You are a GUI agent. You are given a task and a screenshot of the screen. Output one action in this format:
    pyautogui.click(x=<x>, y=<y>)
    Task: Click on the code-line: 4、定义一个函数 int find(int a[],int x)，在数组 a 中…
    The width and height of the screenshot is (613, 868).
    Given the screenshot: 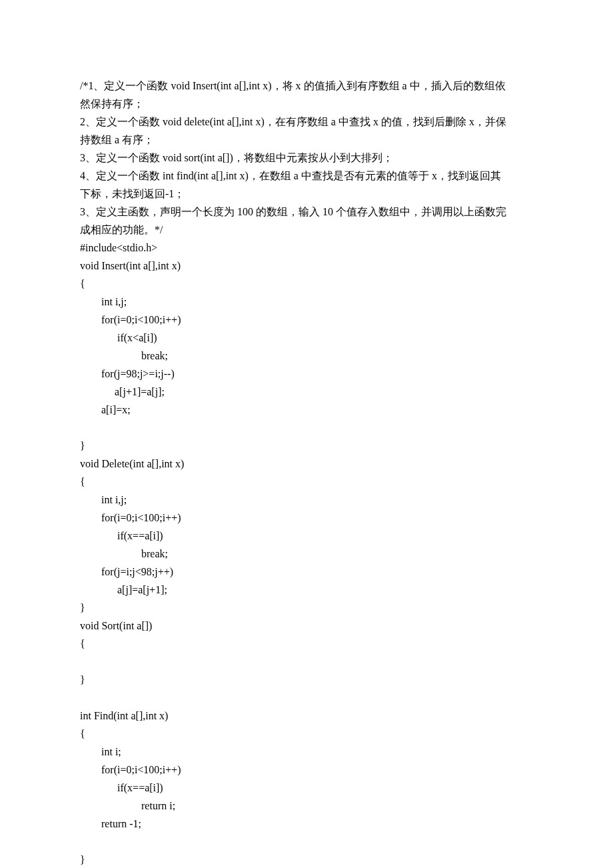 What is the action you would take?
    pyautogui.click(x=306, y=176)
    